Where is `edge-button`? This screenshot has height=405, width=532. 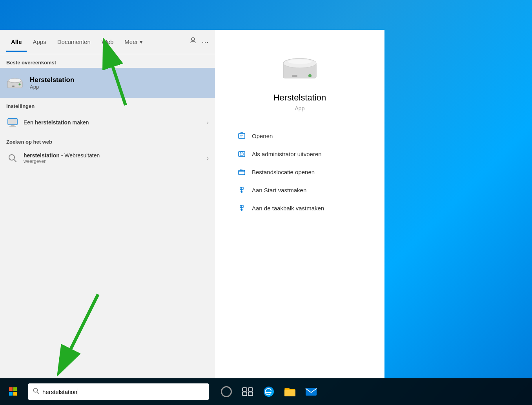
edge-button is located at coordinates (269, 392).